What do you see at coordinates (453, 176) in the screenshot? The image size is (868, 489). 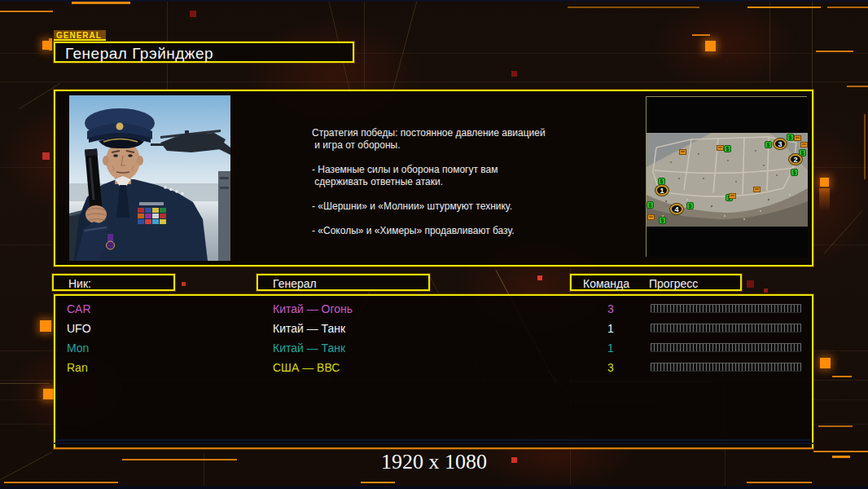 I see `strategy-paragraph: - Наземные силы и оборона помогут вам сд…` at bounding box center [453, 176].